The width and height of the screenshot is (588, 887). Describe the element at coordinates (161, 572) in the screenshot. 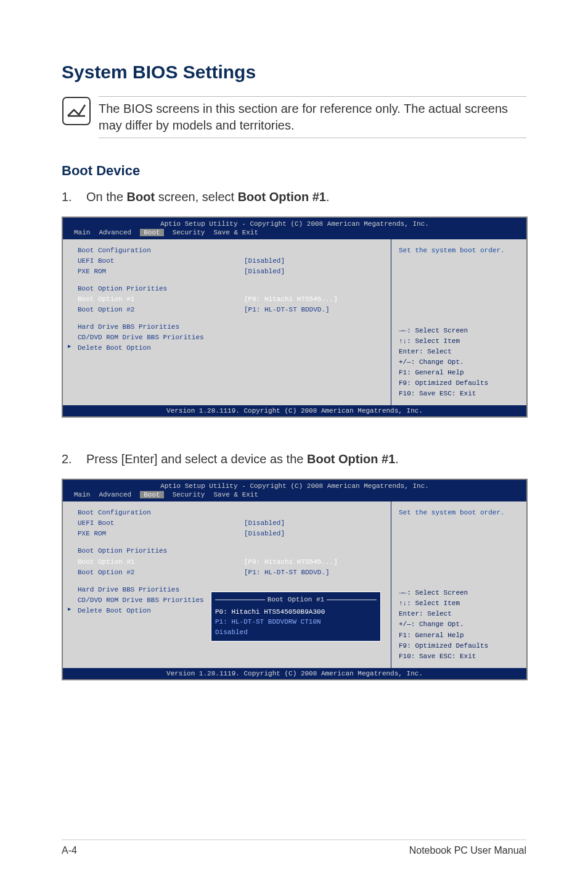

I see `boot-option-2-label-2: Boot Option #2` at that location.